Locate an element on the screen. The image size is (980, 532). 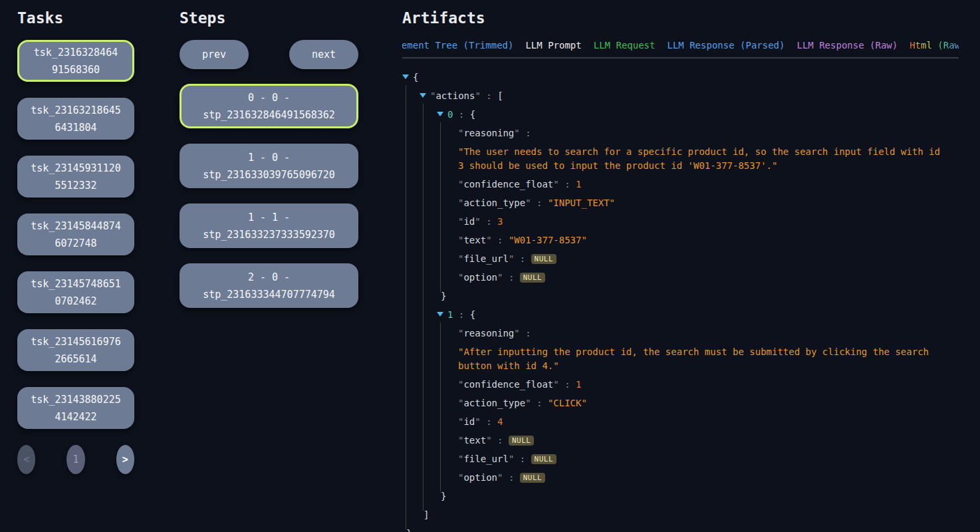
json-row: "reasoning" : is located at coordinates (681, 334).